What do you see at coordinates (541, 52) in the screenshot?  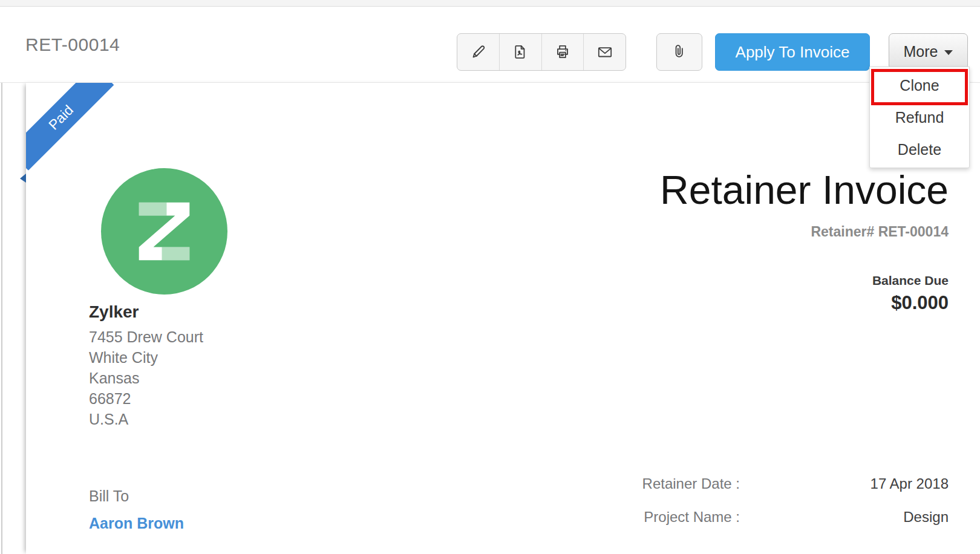 I see `toolbar-button-group` at bounding box center [541, 52].